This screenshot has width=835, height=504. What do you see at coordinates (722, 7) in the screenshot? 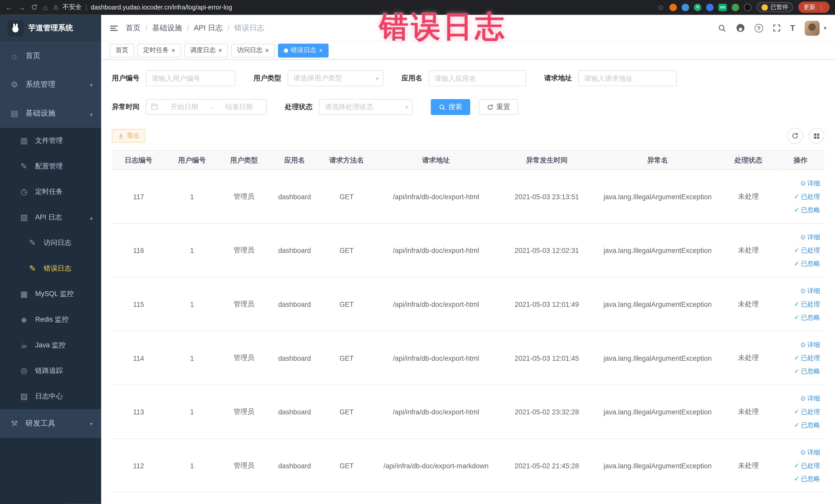
I see `extension-icon: on` at bounding box center [722, 7].